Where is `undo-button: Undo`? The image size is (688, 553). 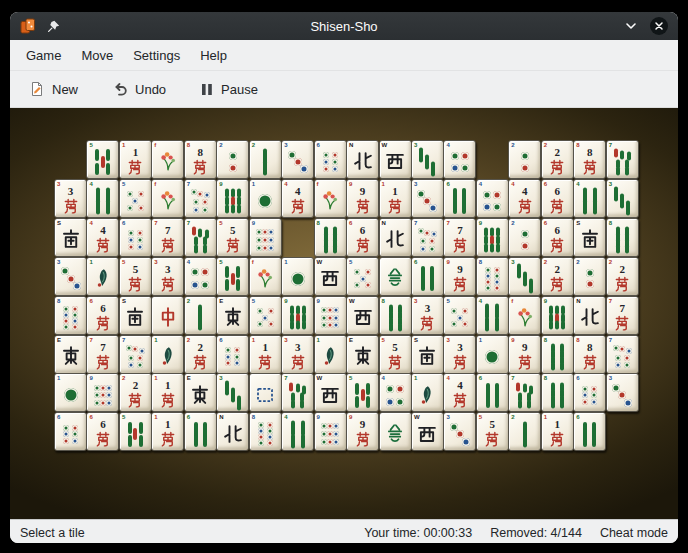 undo-button: Undo is located at coordinates (139, 89).